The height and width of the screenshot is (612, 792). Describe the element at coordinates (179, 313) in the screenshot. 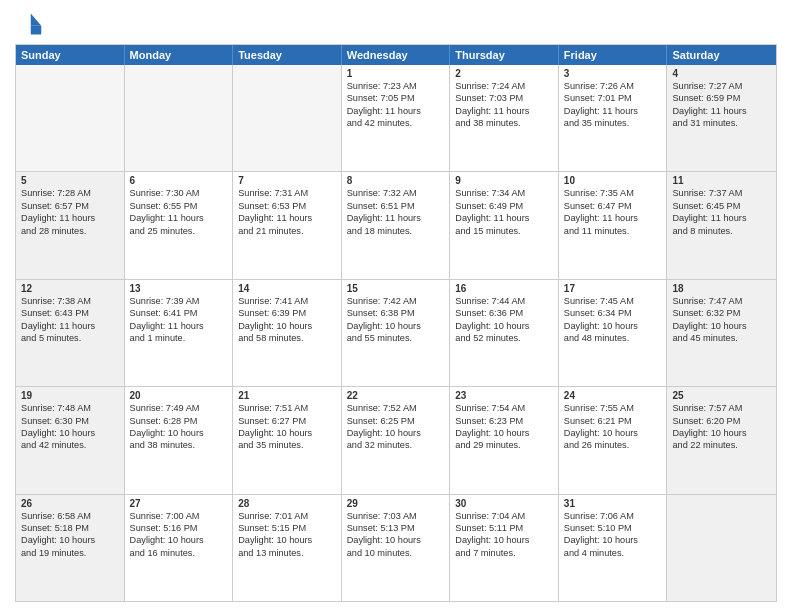

I see `cell-info-line: Sunset: 6:41 PM` at that location.